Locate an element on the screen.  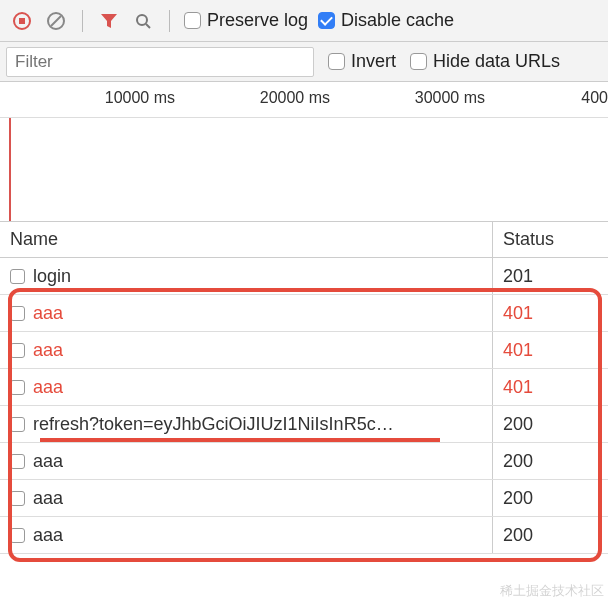
disable-cache-checkbox is located at coordinates (326, 20).